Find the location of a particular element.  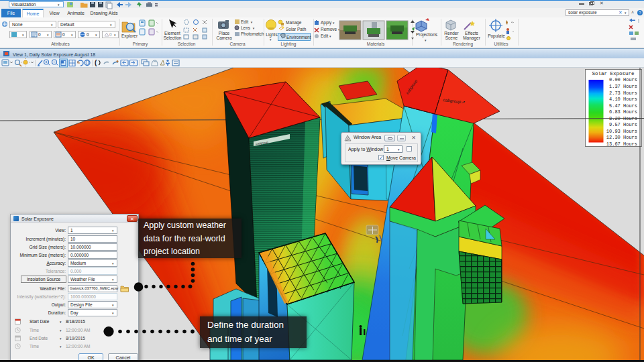

svg-text: 2.73 Hours is located at coordinates (623, 93).